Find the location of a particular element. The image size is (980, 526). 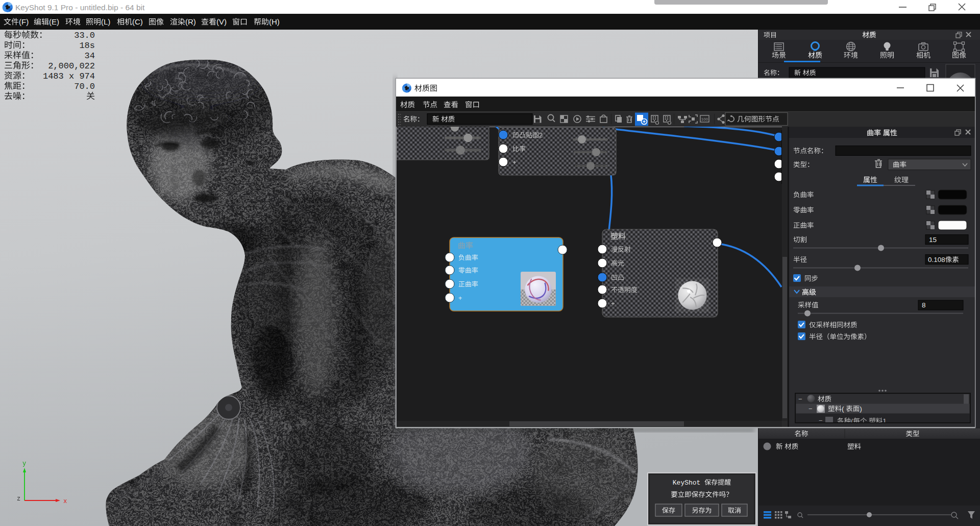

svg-text: 8 is located at coordinates (924, 305).